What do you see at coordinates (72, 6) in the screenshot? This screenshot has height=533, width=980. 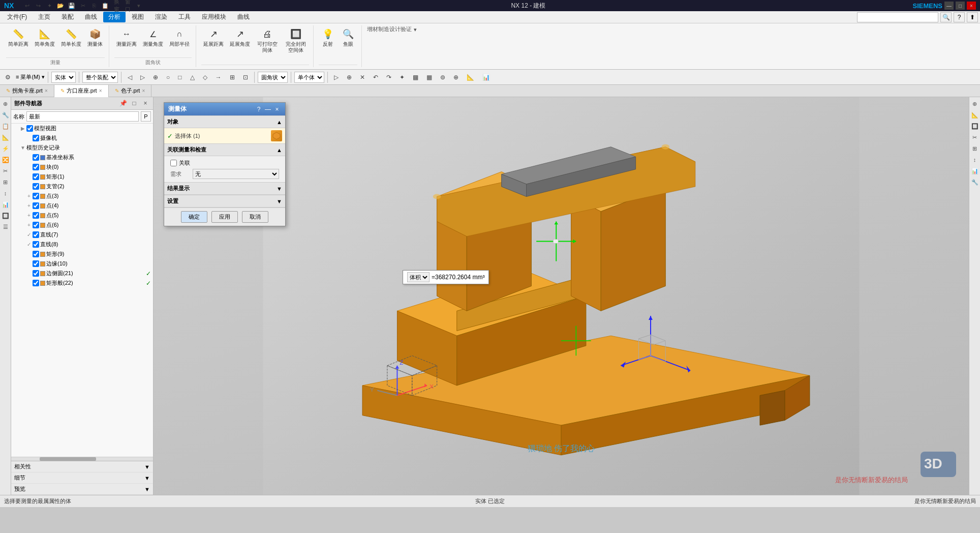 I see `save-btn: 💾` at bounding box center [72, 6].